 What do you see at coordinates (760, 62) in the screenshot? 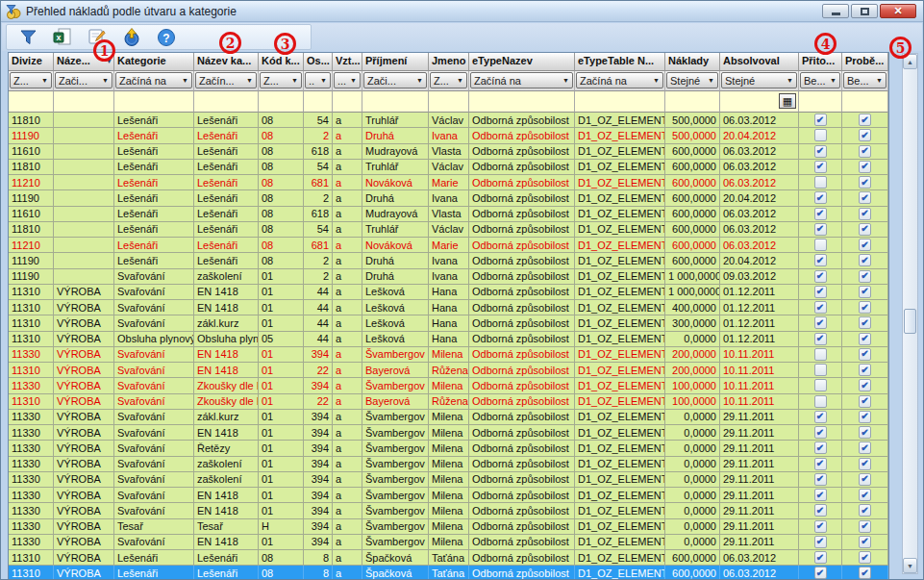
I see `column-header-absolvoval: Absolvoval` at bounding box center [760, 62].